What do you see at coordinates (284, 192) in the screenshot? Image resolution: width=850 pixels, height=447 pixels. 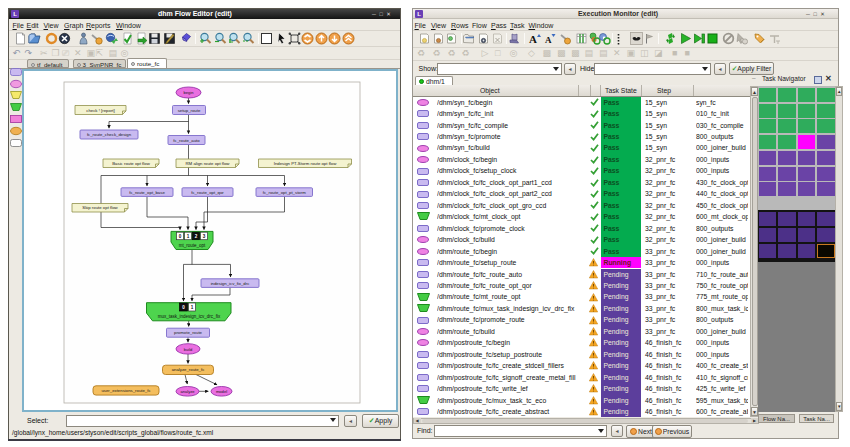 I see `svg-text: fc_route_opt_pt_storm` at bounding box center [284, 192].